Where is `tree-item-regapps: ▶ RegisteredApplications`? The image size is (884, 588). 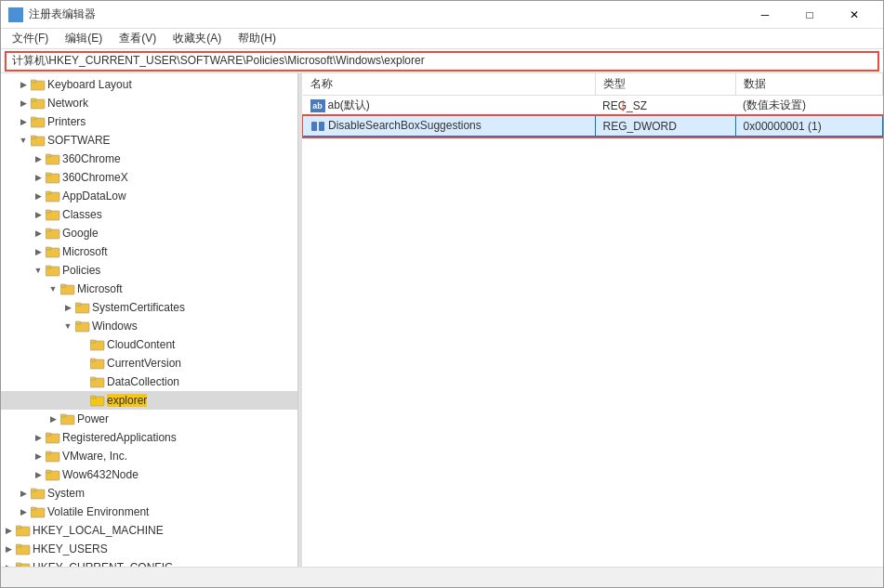
tree-item-regapps: ▶ RegisteredApplications is located at coordinates (149, 438).